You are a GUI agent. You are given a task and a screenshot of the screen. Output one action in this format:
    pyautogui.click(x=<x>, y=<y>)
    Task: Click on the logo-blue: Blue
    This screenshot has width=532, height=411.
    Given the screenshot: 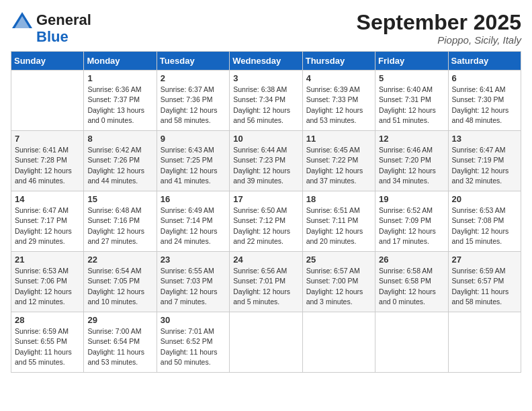 What is the action you would take?
    pyautogui.click(x=52, y=37)
    